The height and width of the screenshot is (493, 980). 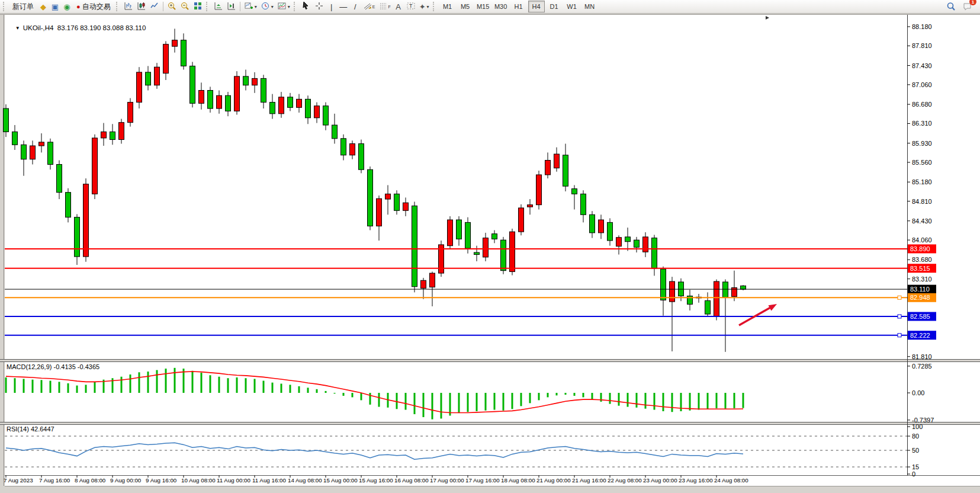 What do you see at coordinates (399, 7) in the screenshot?
I see `text-icon: A` at bounding box center [399, 7].